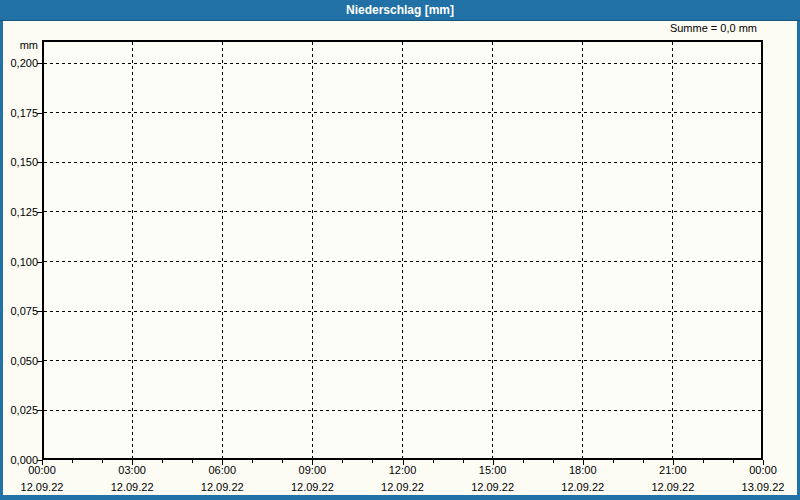 This screenshot has height=500, width=800. I want to click on chart-title: Niederschlag [mm], so click(400, 10).